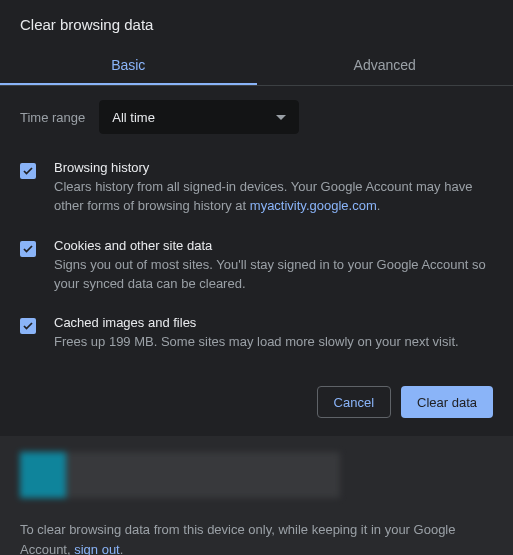 This screenshot has width=513, height=555. I want to click on dialog-buttons: Cancel Clear data, so click(256, 409).